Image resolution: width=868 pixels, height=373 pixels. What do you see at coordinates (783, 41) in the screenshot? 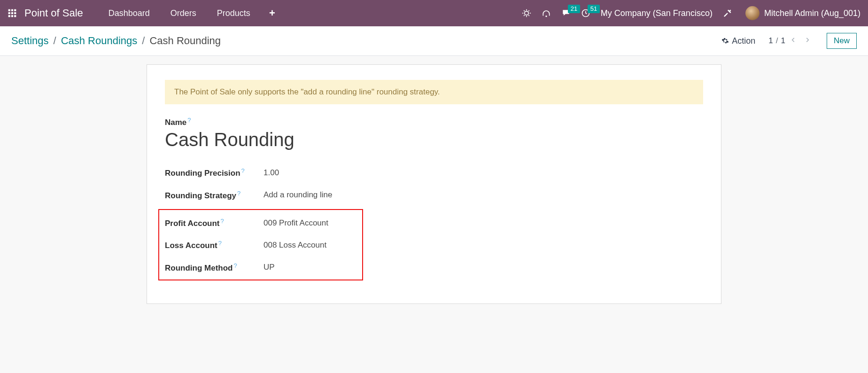
I see `pager-total: 1` at bounding box center [783, 41].